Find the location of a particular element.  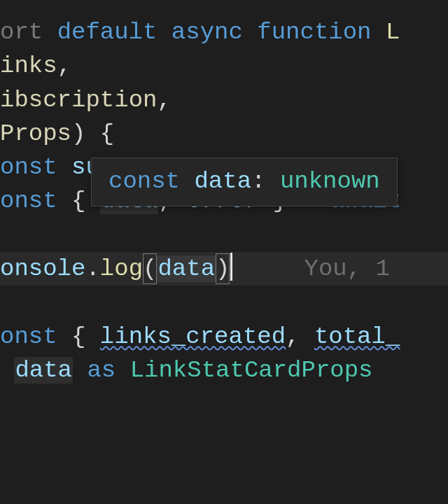

code-line: onst { links_created, total_ is located at coordinates (224, 337).